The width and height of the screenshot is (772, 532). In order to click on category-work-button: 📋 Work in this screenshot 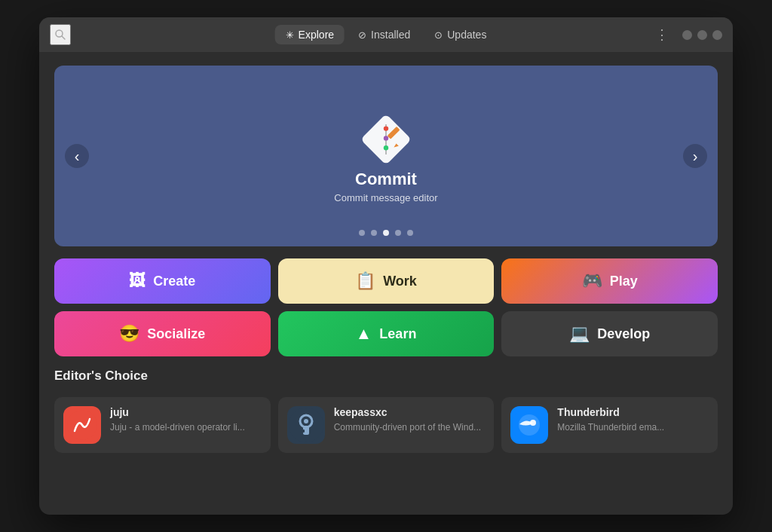, I will do `click(386, 281)`.